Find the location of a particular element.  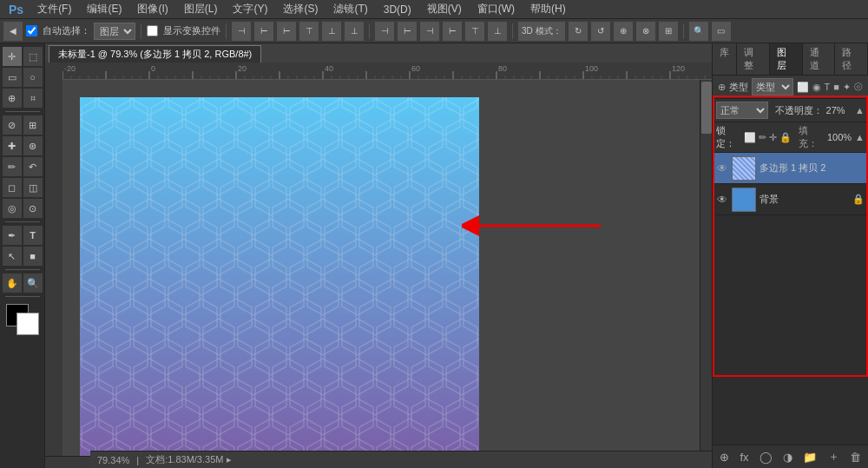

filter-smart: ✦ is located at coordinates (847, 87).